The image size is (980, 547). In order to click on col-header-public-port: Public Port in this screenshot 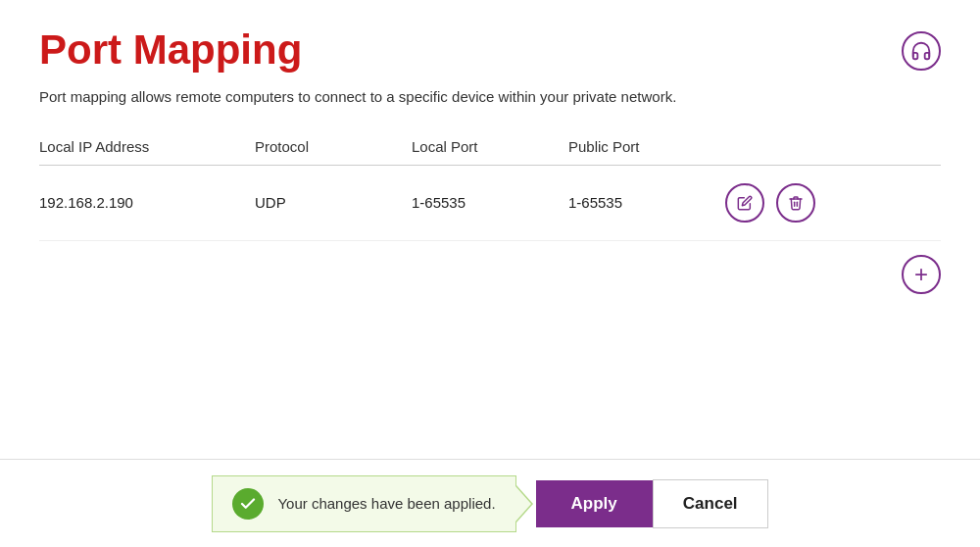, I will do `click(647, 147)`.